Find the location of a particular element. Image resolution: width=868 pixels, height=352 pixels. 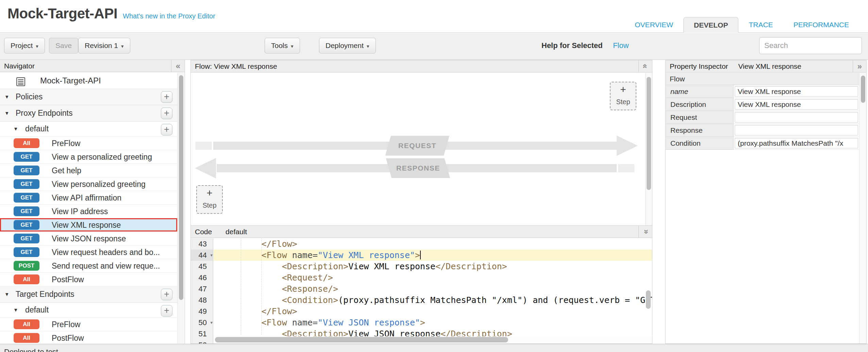

navigator-flow-view-json-response: GETView JSON response is located at coordinates (88, 239).